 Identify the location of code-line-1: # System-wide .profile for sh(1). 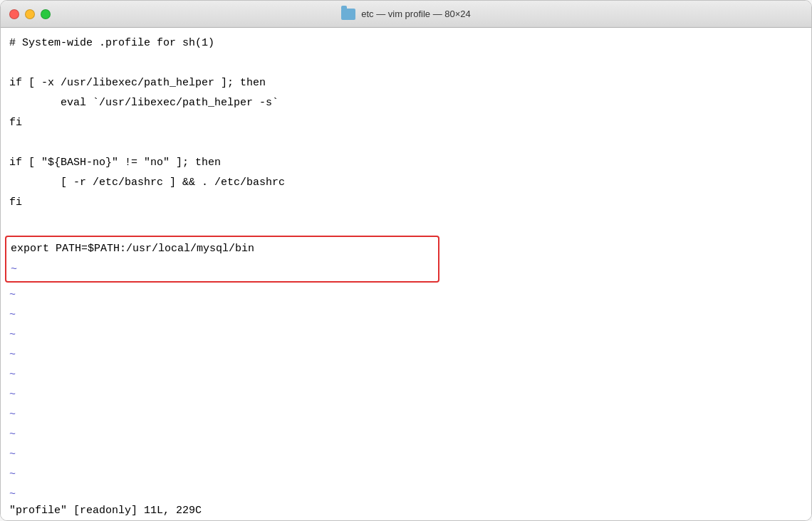
(406, 43).